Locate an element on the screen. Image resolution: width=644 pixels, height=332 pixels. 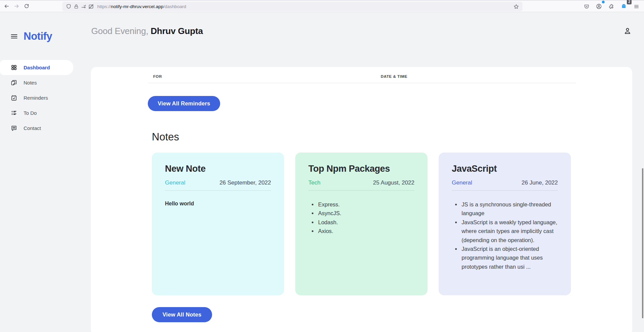
lock-icon is located at coordinates (76, 6).